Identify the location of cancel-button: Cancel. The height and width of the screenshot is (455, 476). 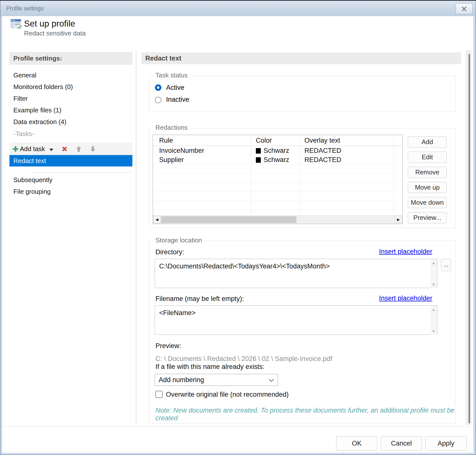
(401, 443).